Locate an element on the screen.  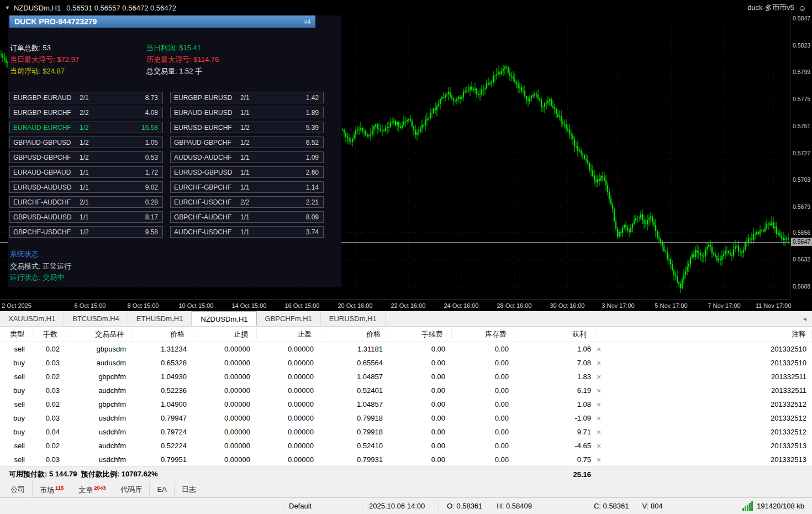
terminal-tab-4: EA is located at coordinates (161, 490).